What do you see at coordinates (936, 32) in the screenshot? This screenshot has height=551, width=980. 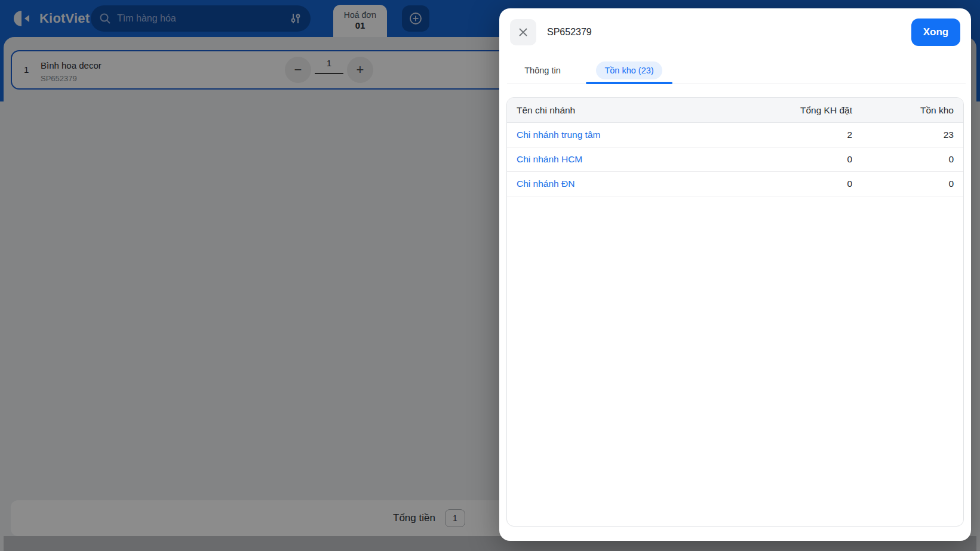 I see `done-button: Xong` at bounding box center [936, 32].